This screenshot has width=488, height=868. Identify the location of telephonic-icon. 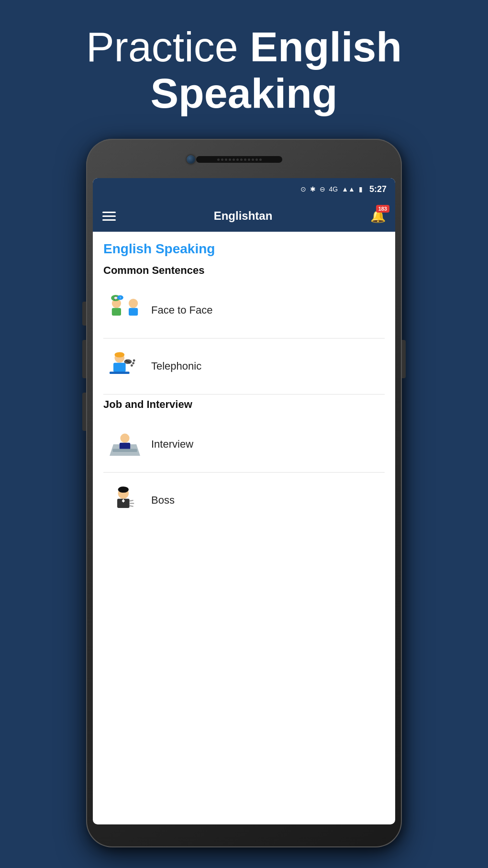
(125, 366).